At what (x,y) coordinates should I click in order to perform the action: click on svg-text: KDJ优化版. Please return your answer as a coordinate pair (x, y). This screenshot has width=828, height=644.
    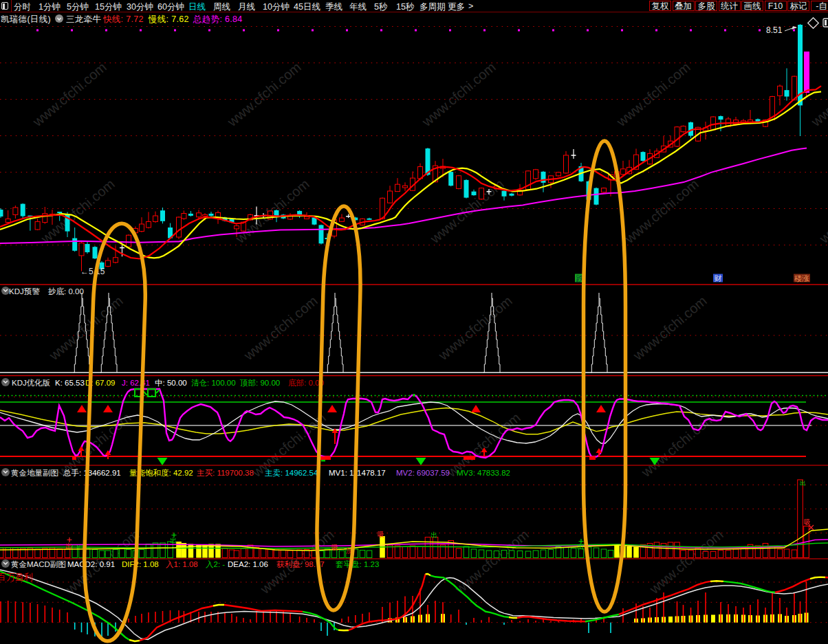
    Looking at the image, I should click on (31, 383).